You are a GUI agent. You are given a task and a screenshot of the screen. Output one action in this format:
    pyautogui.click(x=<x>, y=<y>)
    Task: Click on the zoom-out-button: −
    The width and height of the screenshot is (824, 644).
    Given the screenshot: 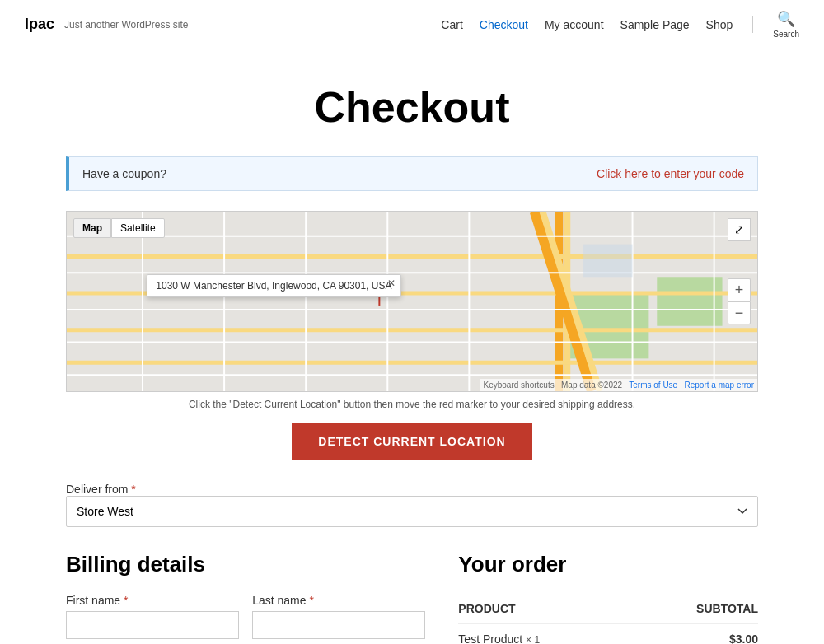 What is the action you would take?
    pyautogui.click(x=739, y=313)
    